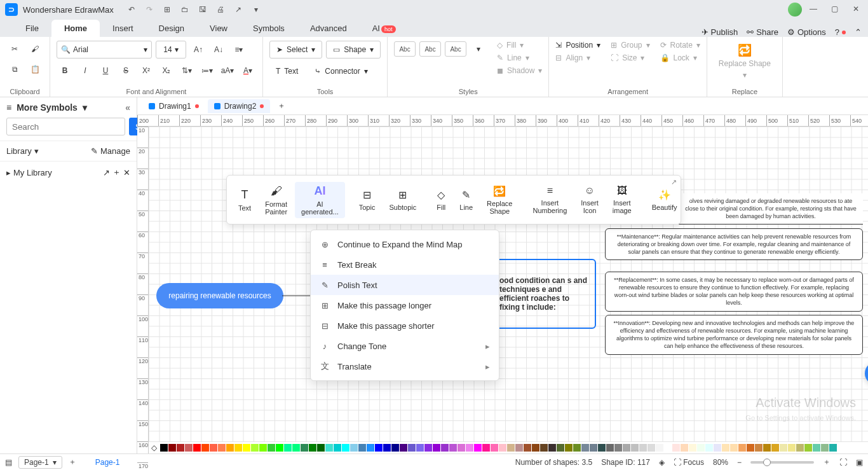 This screenshot has height=470, width=868. What do you see at coordinates (836, 10) in the screenshot?
I see `maximize-icon: ▢` at bounding box center [836, 10].